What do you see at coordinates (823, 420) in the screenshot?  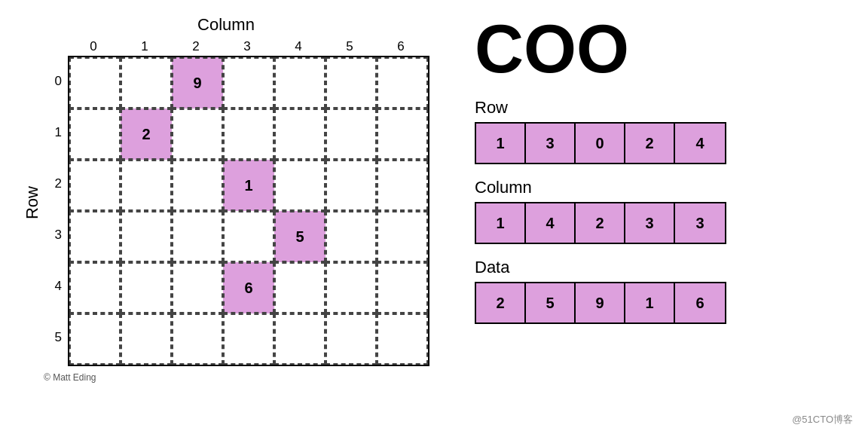 I see `watermark: @51CTO博客` at bounding box center [823, 420].